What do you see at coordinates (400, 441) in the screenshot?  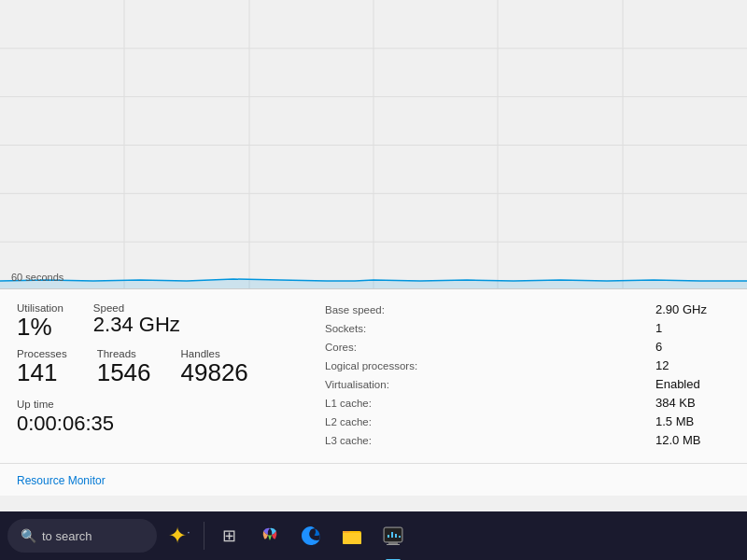 I see `l3-label: L3 cache:` at bounding box center [400, 441].